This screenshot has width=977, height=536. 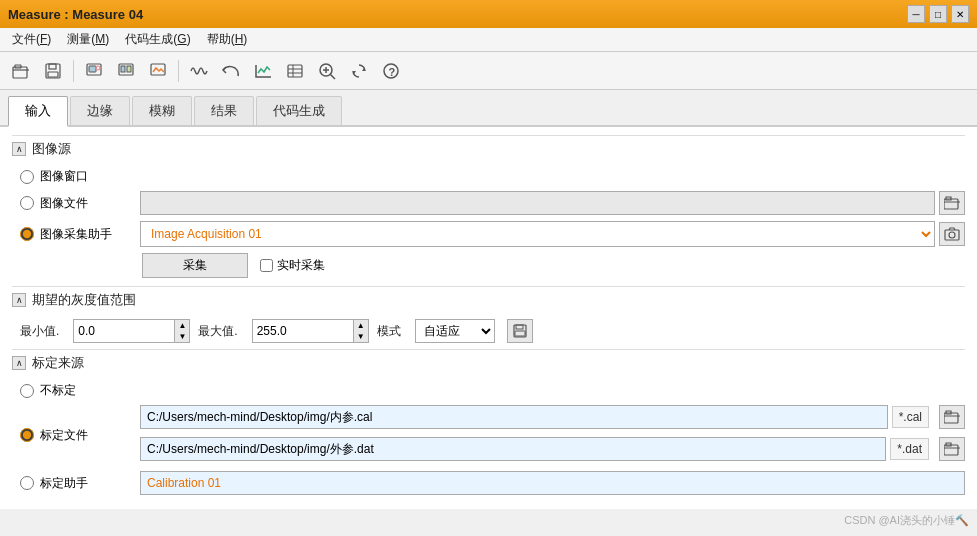 What do you see at coordinates (952, 449) in the screenshot?
I see `calib-file2-browse-button` at bounding box center [952, 449].